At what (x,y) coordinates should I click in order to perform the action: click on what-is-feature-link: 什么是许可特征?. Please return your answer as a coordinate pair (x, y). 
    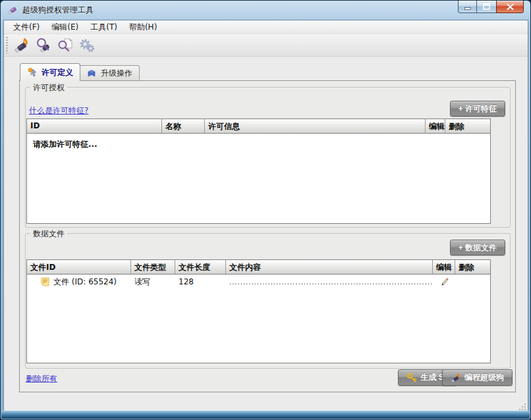
    Looking at the image, I should click on (59, 111).